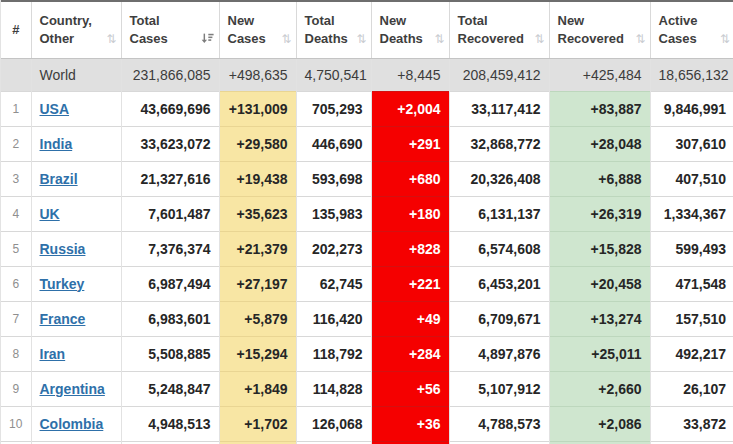 The width and height of the screenshot is (733, 444). I want to click on column-header-country: Country, Other⇅, so click(76, 30).